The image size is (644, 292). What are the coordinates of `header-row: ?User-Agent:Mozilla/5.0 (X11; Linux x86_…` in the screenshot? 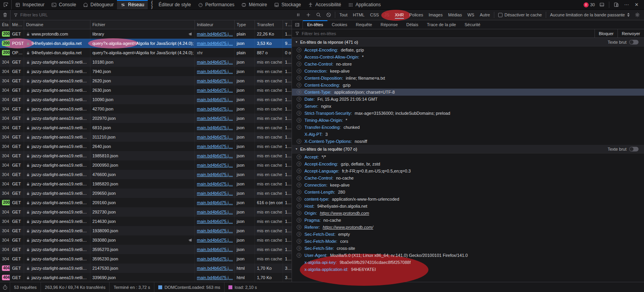 It's located at (468, 255).